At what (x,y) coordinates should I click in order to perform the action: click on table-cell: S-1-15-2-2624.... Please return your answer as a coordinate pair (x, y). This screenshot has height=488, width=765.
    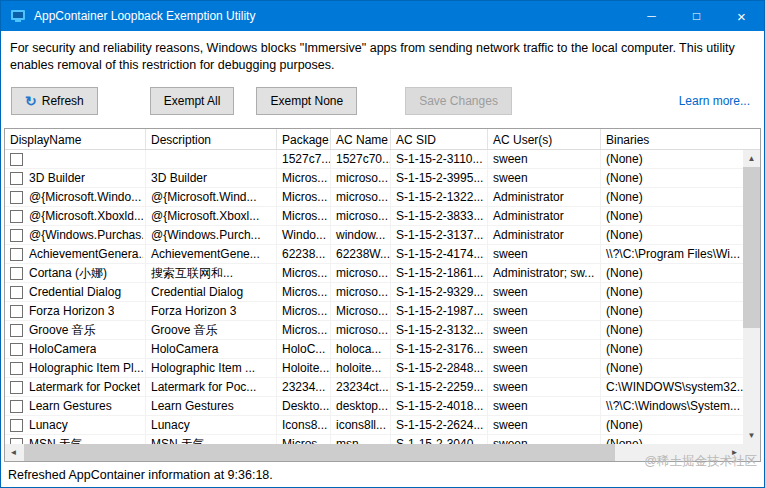
    Looking at the image, I should click on (440, 425).